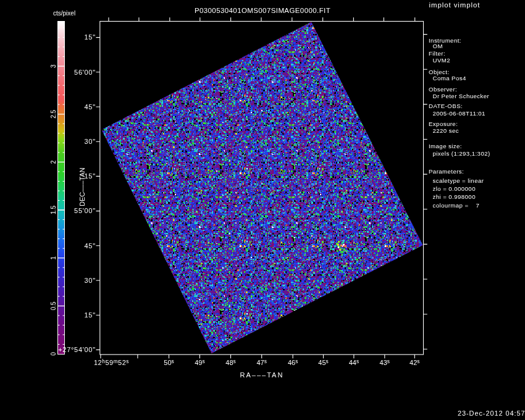 This screenshot has height=420, width=525. What do you see at coordinates (446, 172) in the screenshot?
I see `svg-text: Parameters:` at bounding box center [446, 172].